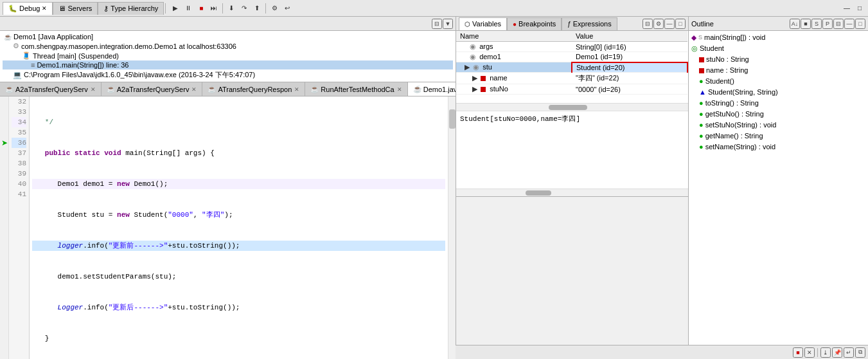 The image size is (868, 359). Describe the element at coordinates (475, 89) in the screenshot. I see `stuno-expand-arrow: ▶` at that location.